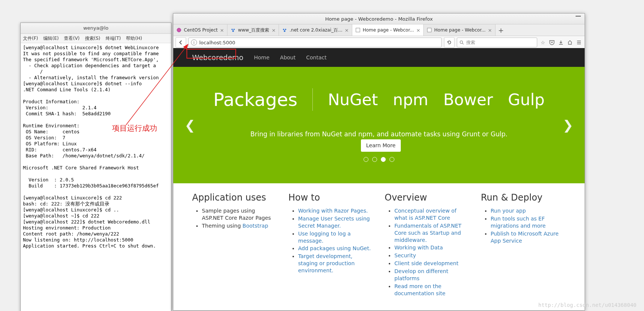 This screenshot has width=644, height=311. I want to click on list-item: Fundamentals of ASP.NET Core such as Sta…, so click(432, 233).